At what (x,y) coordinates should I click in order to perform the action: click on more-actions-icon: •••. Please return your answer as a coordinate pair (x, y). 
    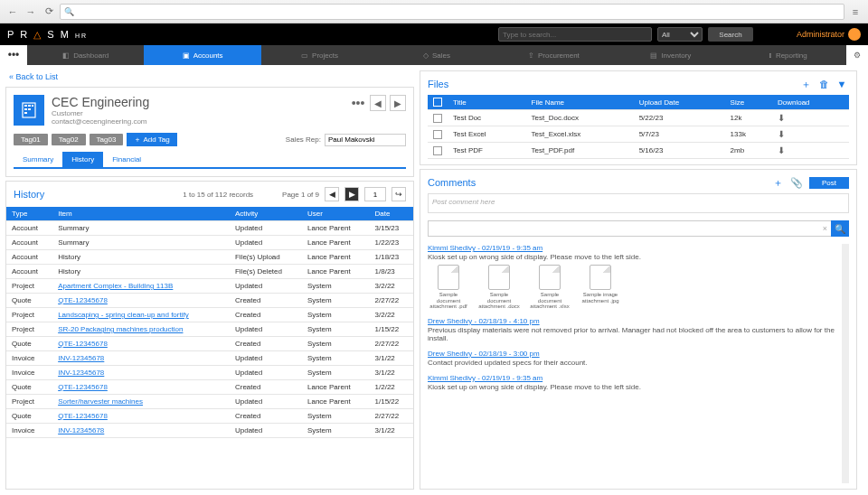
    Looking at the image, I should click on (358, 103).